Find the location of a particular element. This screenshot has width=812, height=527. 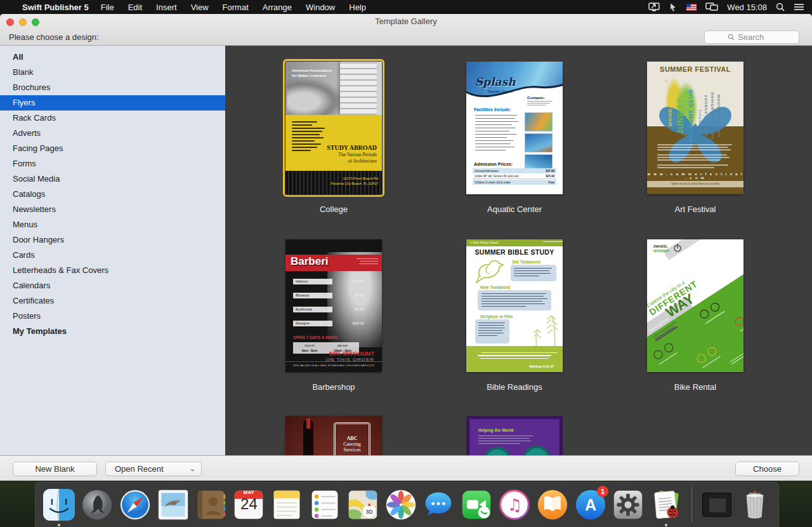

dock-itunes-icon: ♫ is located at coordinates (515, 505).